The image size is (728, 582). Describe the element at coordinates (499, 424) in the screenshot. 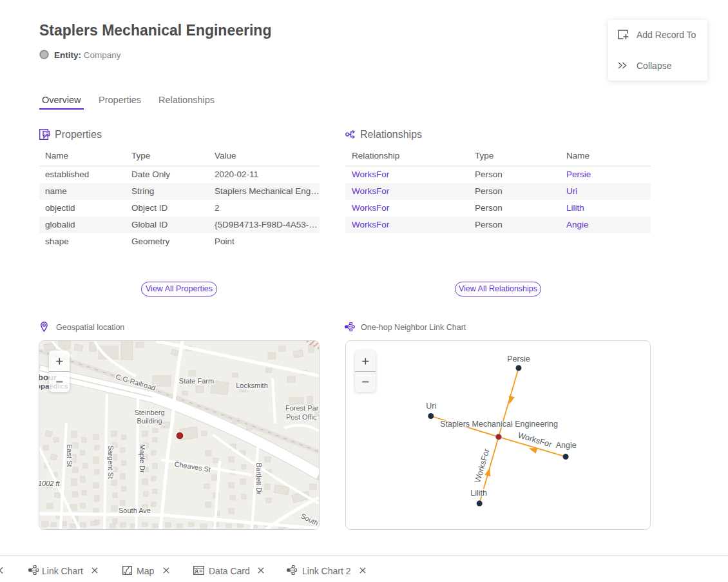

I see `svg-text:Staplers Mechanical Engineerin: Staplers Mechanical Engineering` at that location.